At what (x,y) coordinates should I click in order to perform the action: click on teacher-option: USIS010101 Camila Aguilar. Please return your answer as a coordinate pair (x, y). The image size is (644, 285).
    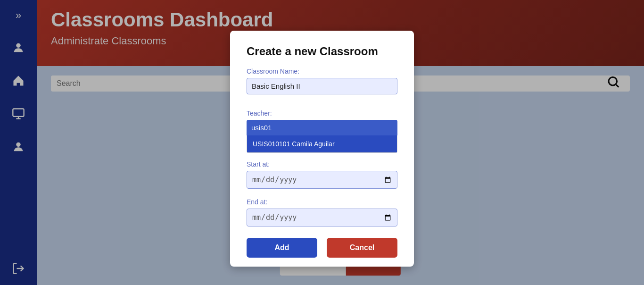
    Looking at the image, I should click on (322, 144).